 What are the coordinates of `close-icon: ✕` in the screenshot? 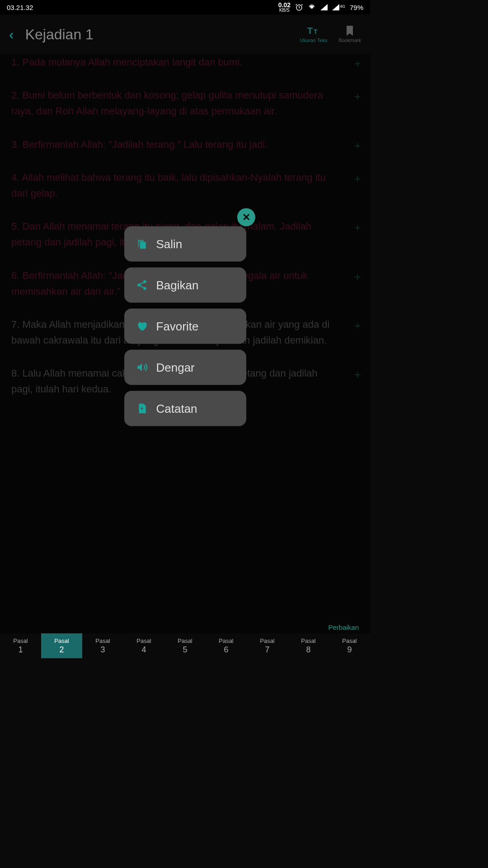 It's located at (246, 217).